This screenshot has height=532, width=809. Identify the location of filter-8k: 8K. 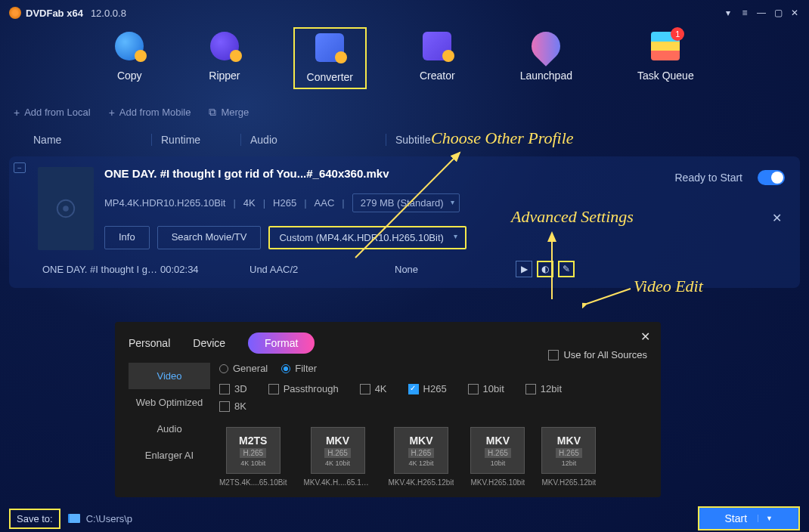
(233, 407).